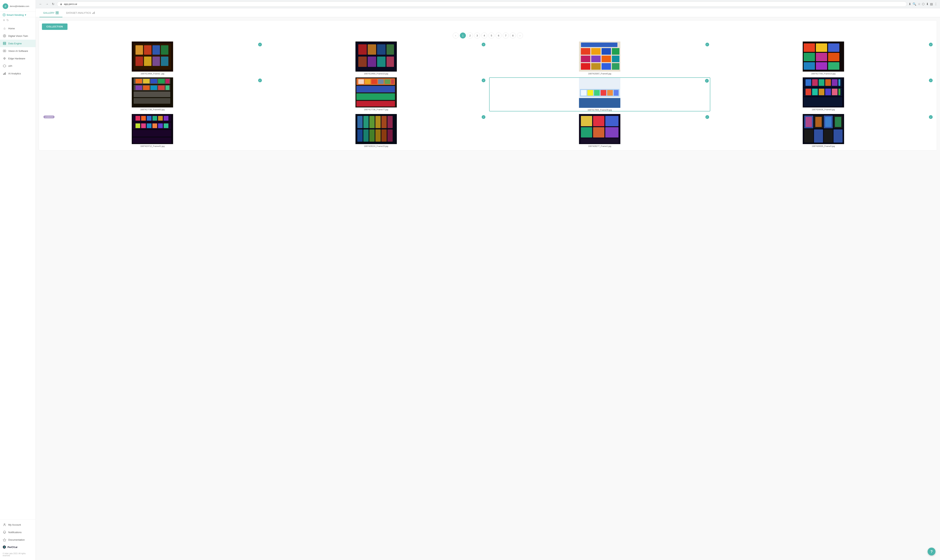 This screenshot has height=560, width=940. What do you see at coordinates (923, 4) in the screenshot?
I see `extensions-icon: ⬡` at bounding box center [923, 4].